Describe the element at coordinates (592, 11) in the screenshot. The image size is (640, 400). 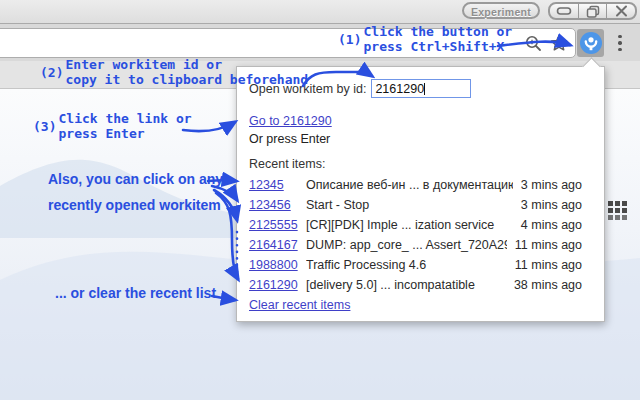
I see `window-controls` at that location.